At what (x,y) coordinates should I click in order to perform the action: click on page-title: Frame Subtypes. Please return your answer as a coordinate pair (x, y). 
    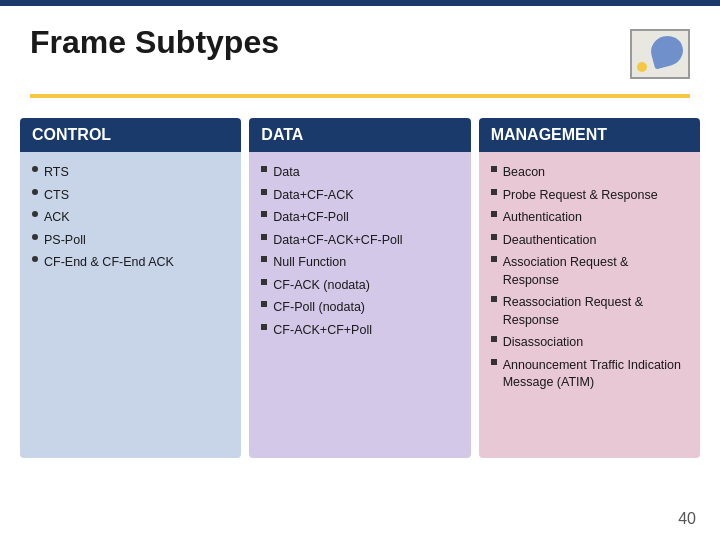
    Looking at the image, I should click on (154, 42).